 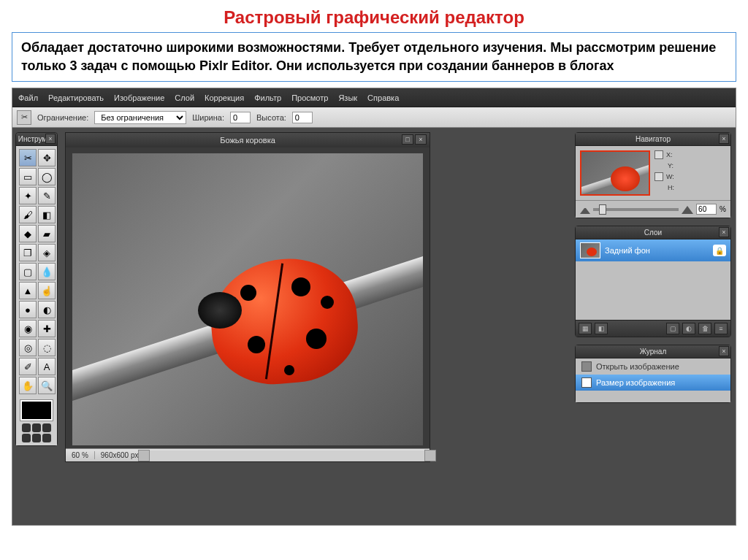 I want to click on zoom-input, so click(x=706, y=209).